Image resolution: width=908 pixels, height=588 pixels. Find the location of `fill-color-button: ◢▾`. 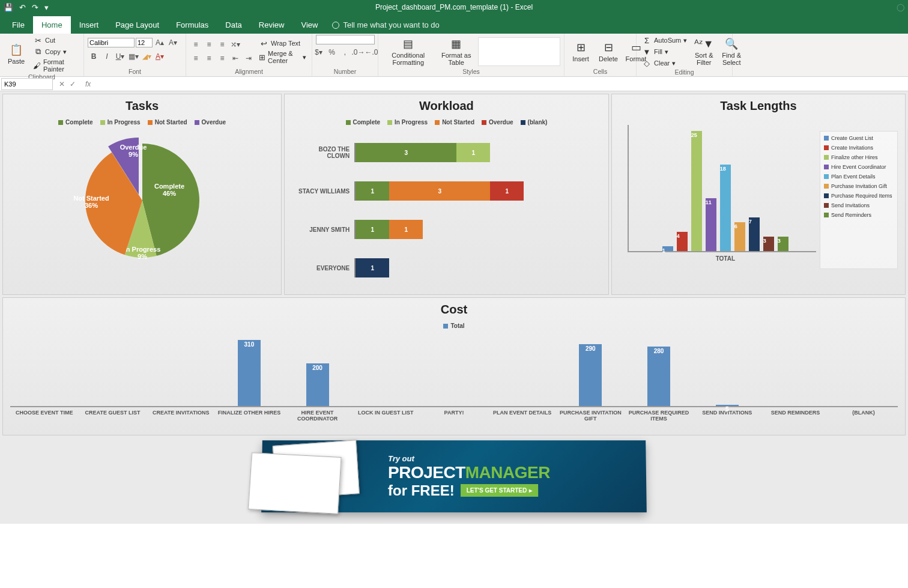

fill-color-button: ◢▾ is located at coordinates (147, 56).